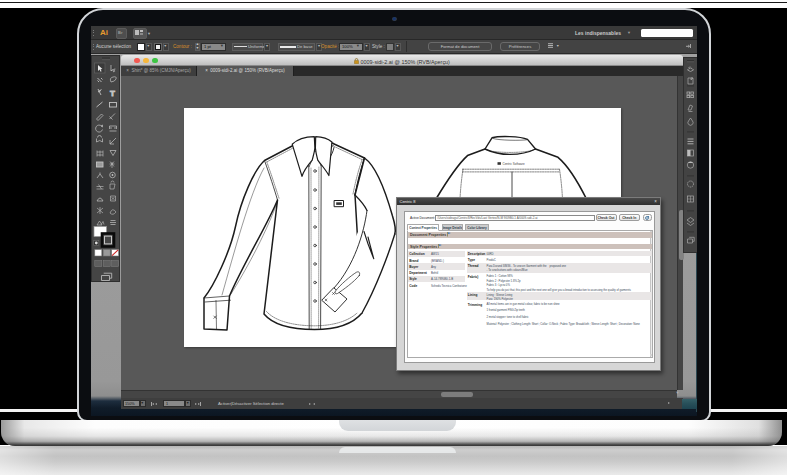 The height and width of the screenshot is (475, 787). Describe the element at coordinates (112, 94) in the screenshot. I see `svg-text: T` at that location.